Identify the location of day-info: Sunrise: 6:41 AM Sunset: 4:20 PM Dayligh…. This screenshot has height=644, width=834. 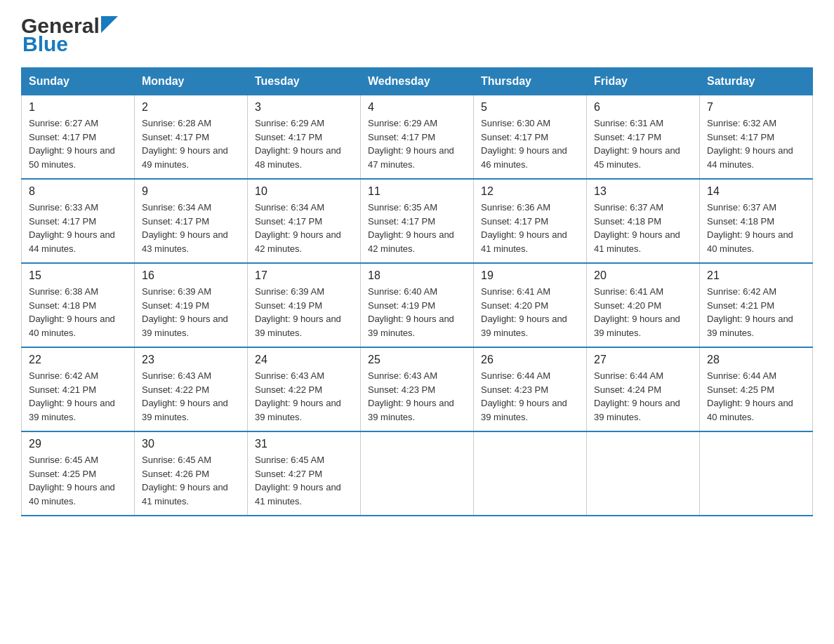
(643, 312).